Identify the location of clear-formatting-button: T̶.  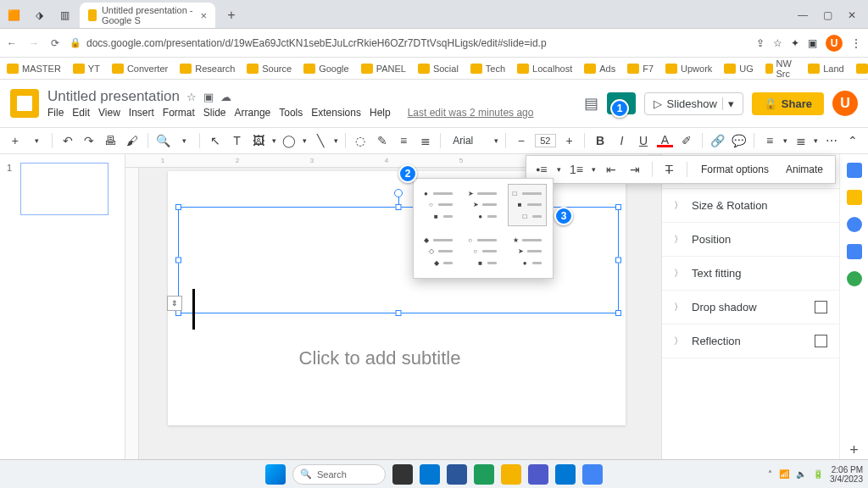
(670, 169).